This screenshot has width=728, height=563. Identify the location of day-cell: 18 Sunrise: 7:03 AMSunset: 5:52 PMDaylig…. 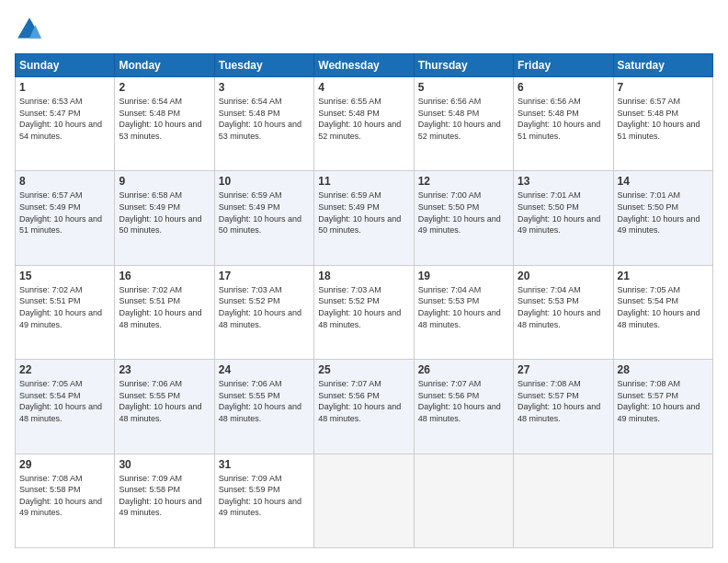
(364, 312).